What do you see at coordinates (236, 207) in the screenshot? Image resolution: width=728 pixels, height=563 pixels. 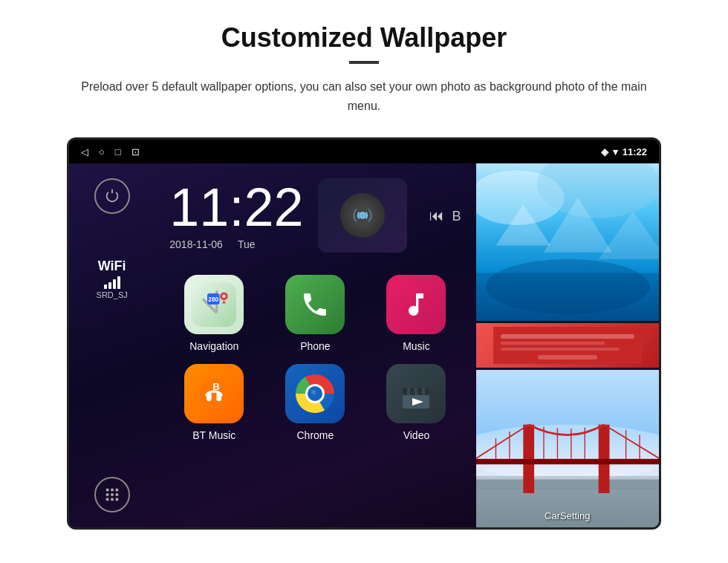 I see `clock-time: 11:22` at bounding box center [236, 207].